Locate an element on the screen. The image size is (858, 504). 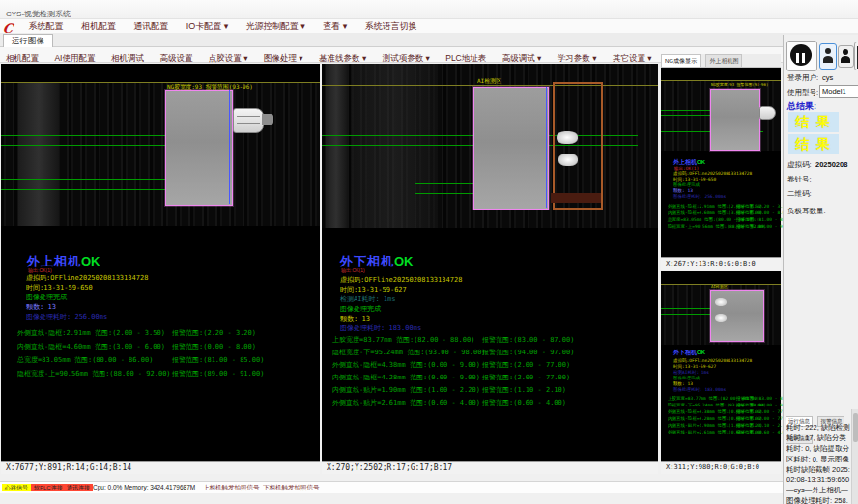
cpu-memory-status: Cpu: 0.0% Memory: 3424.4179687M is located at coordinates (144, 487).